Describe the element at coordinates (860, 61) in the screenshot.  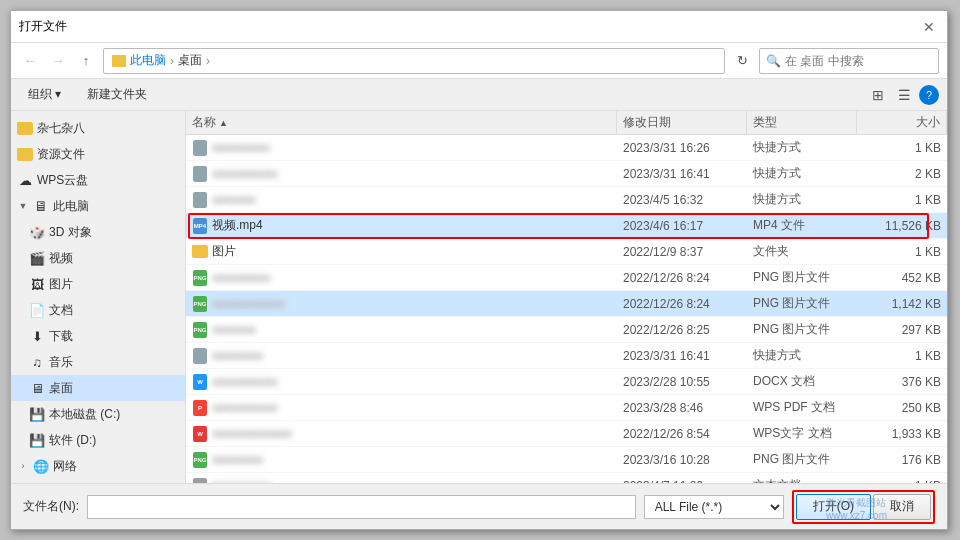
I see `search-input` at that location.